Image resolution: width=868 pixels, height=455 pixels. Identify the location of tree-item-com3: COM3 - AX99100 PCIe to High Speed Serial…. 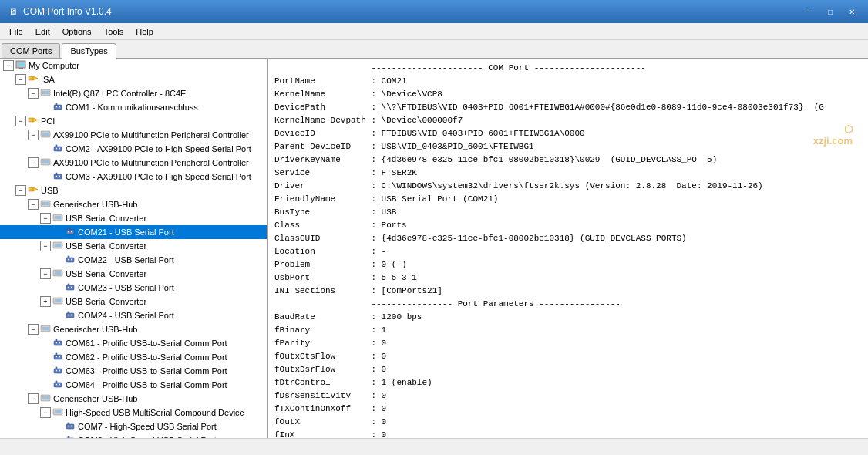
(133, 177).